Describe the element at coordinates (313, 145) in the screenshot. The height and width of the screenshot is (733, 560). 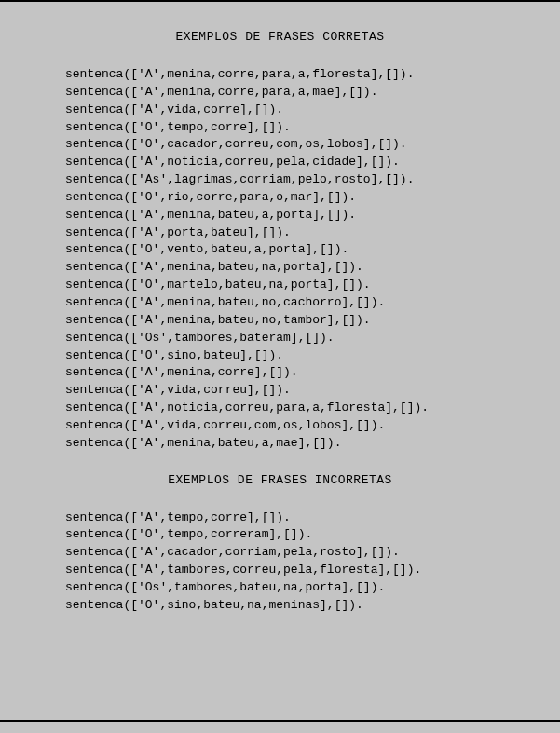
I see `code-line: sentenca(['O',cacador,correu,com,os,lobo…` at that location.